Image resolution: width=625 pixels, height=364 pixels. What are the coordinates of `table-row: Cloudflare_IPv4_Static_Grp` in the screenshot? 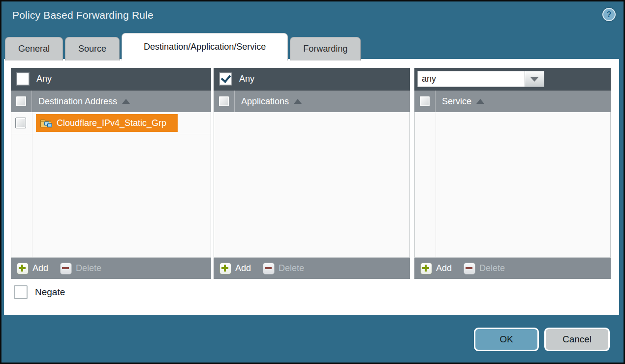 It's located at (111, 123).